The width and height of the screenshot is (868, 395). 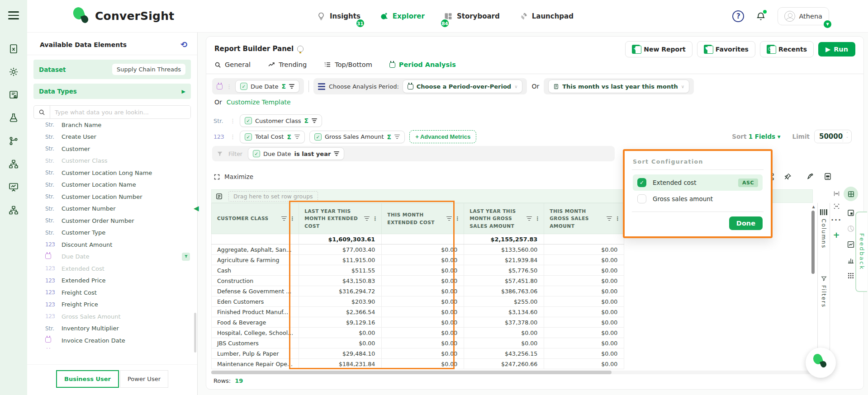 What do you see at coordinates (619, 86) in the screenshot?
I see `period-template-select: This month vs last year this month ∨` at bounding box center [619, 86].